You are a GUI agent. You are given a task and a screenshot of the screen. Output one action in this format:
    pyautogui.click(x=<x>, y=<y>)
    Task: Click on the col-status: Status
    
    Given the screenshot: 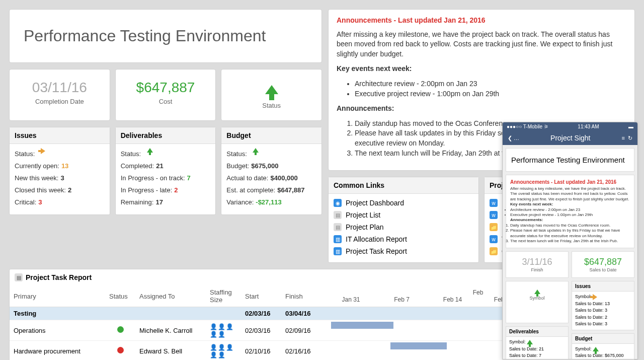 What is the action you would take?
    pyautogui.click(x=120, y=296)
    